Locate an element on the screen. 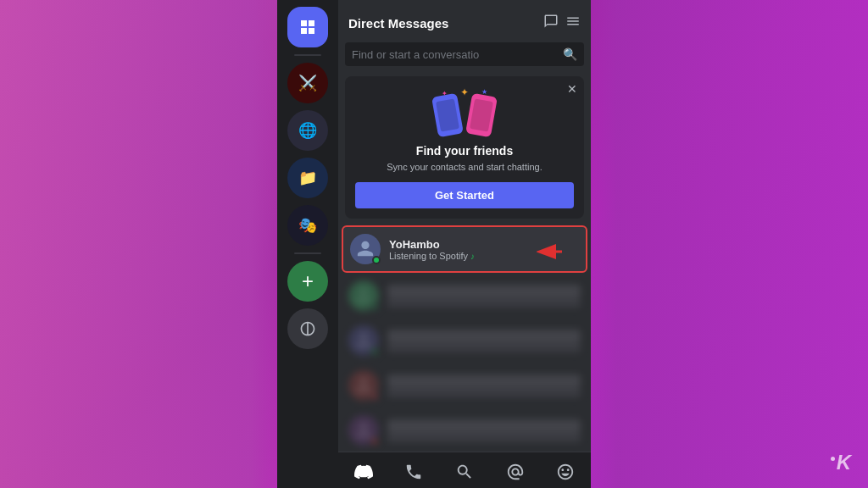 The width and height of the screenshot is (868, 488). bottom-nav-search is located at coordinates (465, 472).